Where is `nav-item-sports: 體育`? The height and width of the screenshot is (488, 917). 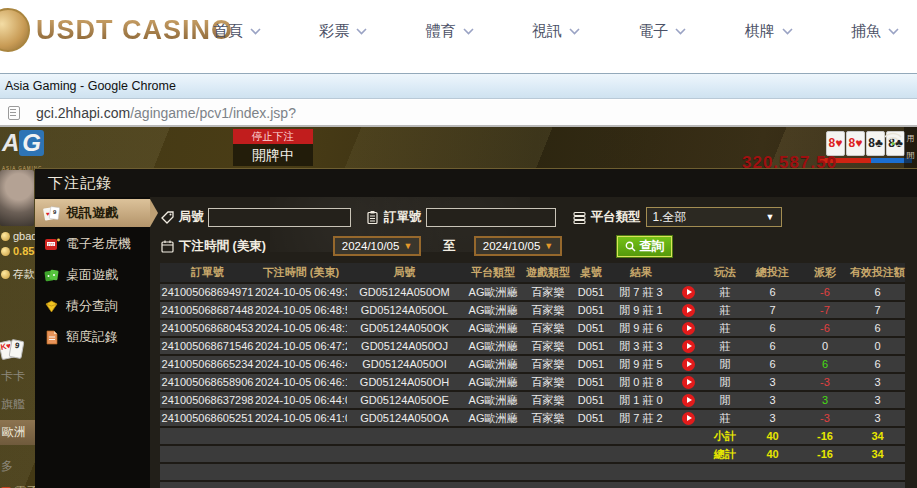 nav-item-sports: 體育 is located at coordinates (450, 32).